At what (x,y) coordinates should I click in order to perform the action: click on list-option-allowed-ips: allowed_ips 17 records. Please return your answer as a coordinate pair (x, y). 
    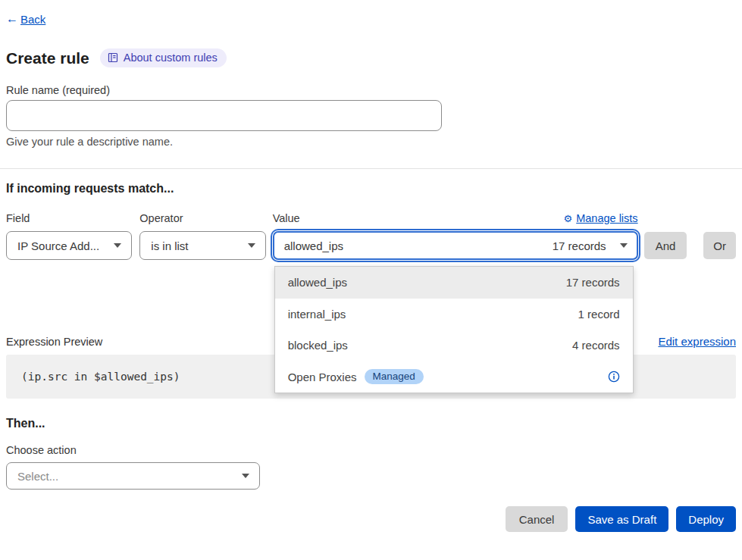
    Looking at the image, I should click on (454, 283).